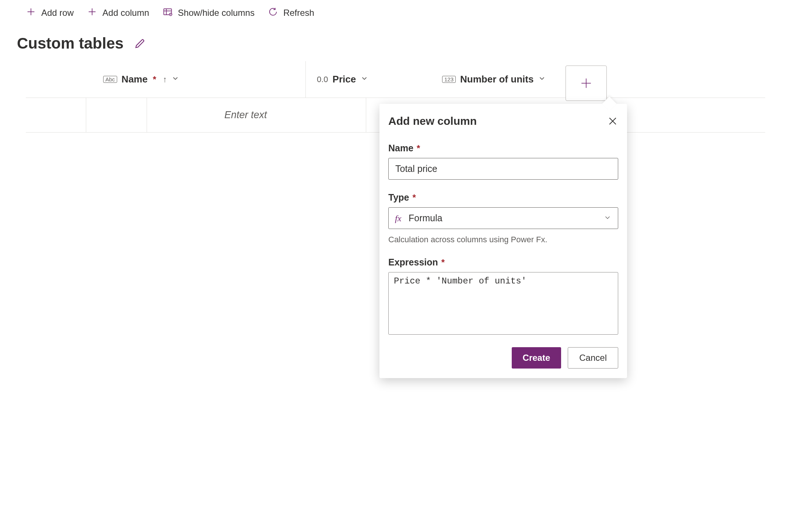 Image resolution: width=791 pixels, height=532 pixels. Describe the element at coordinates (56, 115) in the screenshot. I see `row-selector-gutter` at that location.